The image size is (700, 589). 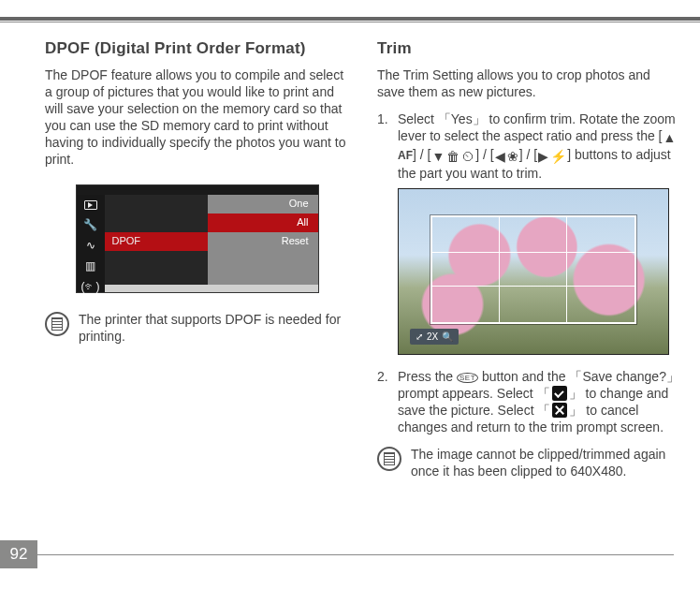 What do you see at coordinates (211, 223) in the screenshot?
I see `menu-row-all: All` at bounding box center [211, 223].